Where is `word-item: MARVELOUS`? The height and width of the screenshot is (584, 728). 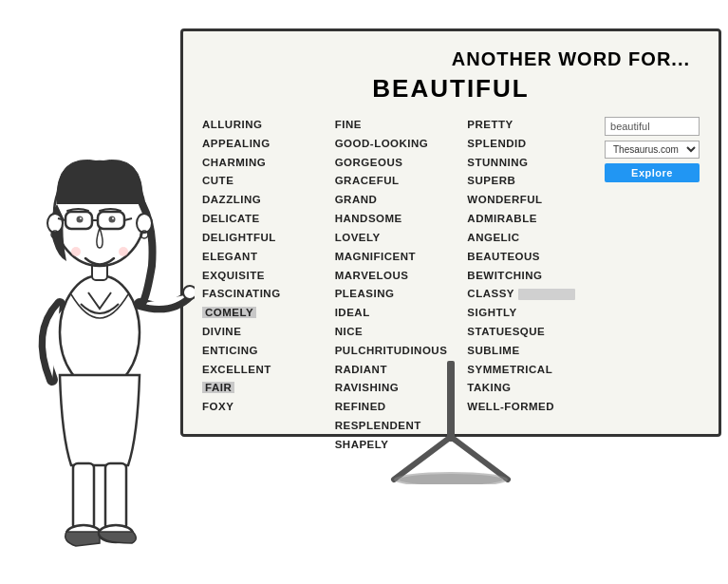
word-item: MARVELOUS is located at coordinates (401, 276).